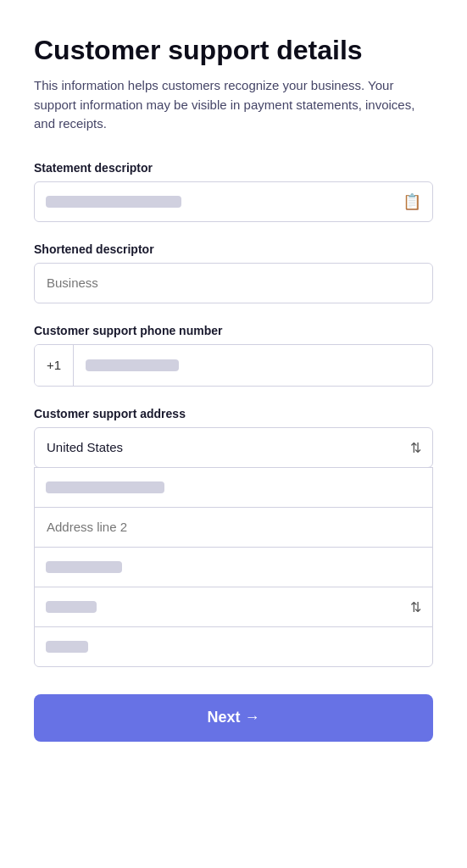 Image resolution: width=467 pixels, height=868 pixels. What do you see at coordinates (234, 567) in the screenshot?
I see `address-city-wrapper` at bounding box center [234, 567].